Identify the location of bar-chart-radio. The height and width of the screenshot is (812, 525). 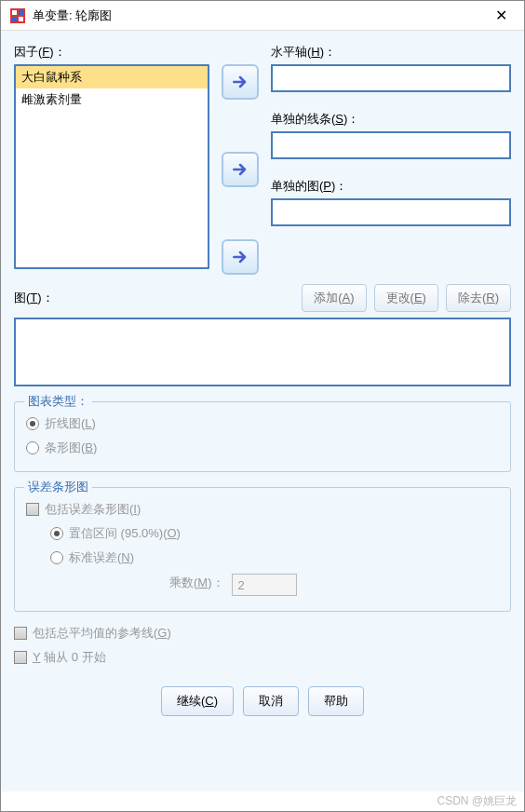
(33, 448).